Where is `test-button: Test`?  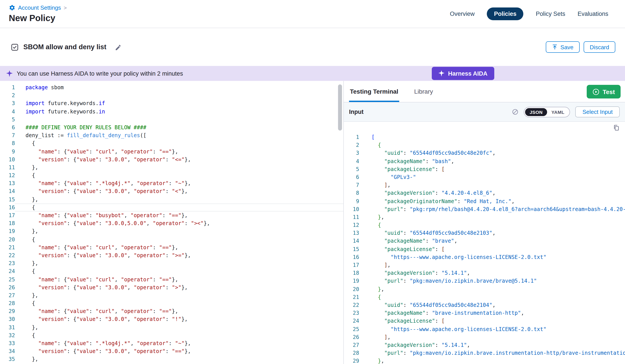 test-button: Test is located at coordinates (604, 92).